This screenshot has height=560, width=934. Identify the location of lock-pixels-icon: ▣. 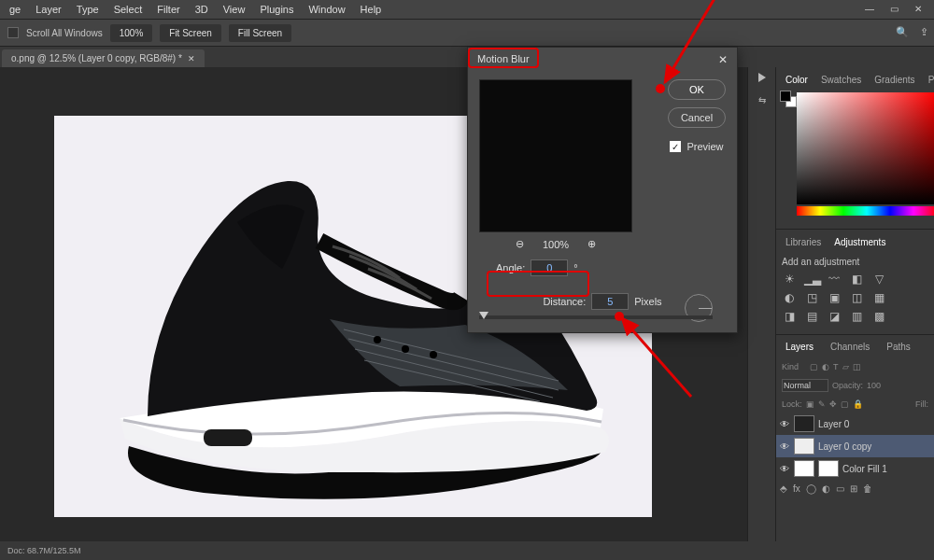
(811, 404).